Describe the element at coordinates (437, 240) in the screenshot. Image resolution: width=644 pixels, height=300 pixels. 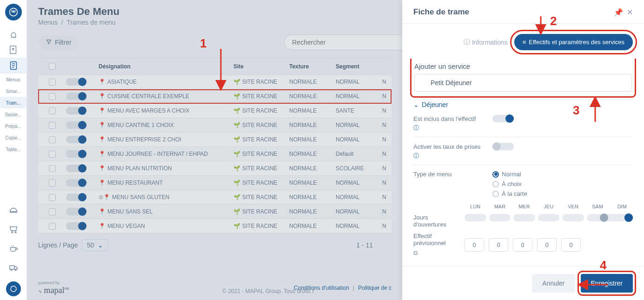
I see `effectif-label: Effectif prévisionnel` at that location.